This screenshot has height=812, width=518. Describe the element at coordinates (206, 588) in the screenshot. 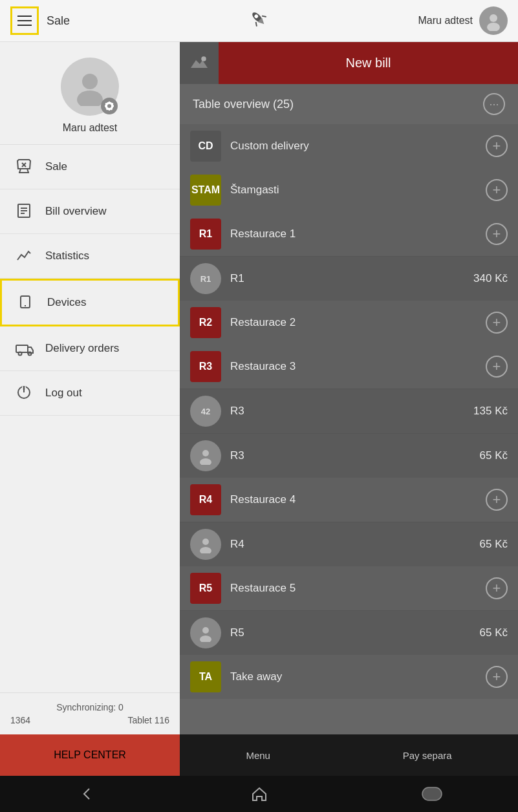

I see `section-badge: R5` at that location.